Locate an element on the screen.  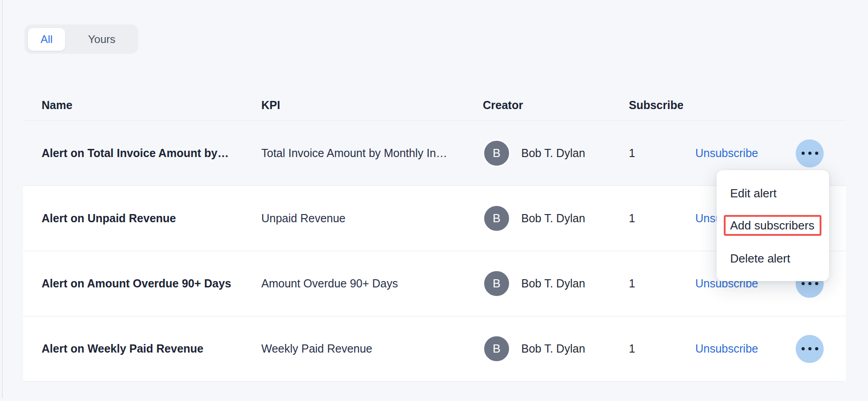
alert-kpi: Unpaid Revenue is located at coordinates (372, 218).